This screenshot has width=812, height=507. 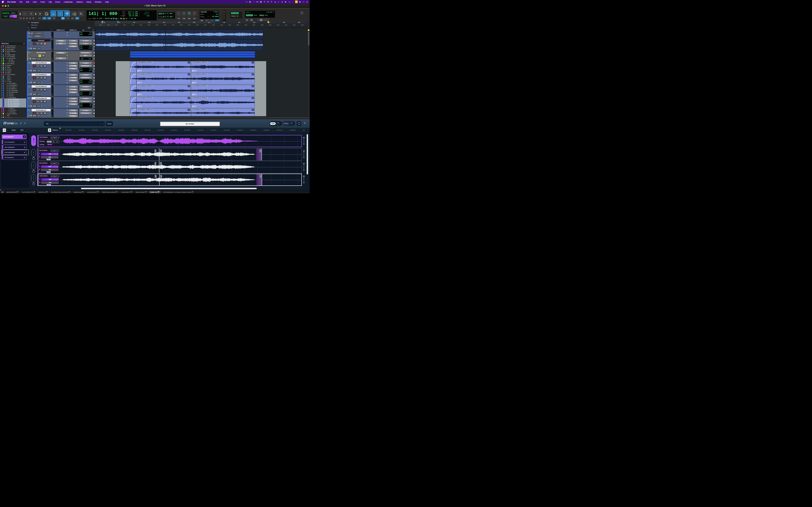 What do you see at coordinates (271, 2) in the screenshot?
I see `status-copyright-icon: ©` at bounding box center [271, 2].